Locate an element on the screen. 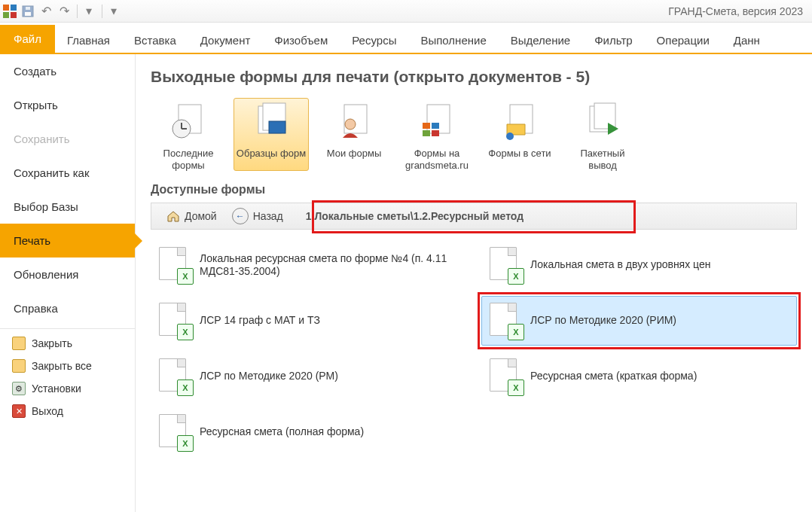 This screenshot has height=512, width=812. tool-grandsmeta-forms: Формы на grandsmeta.ru is located at coordinates (437, 134).